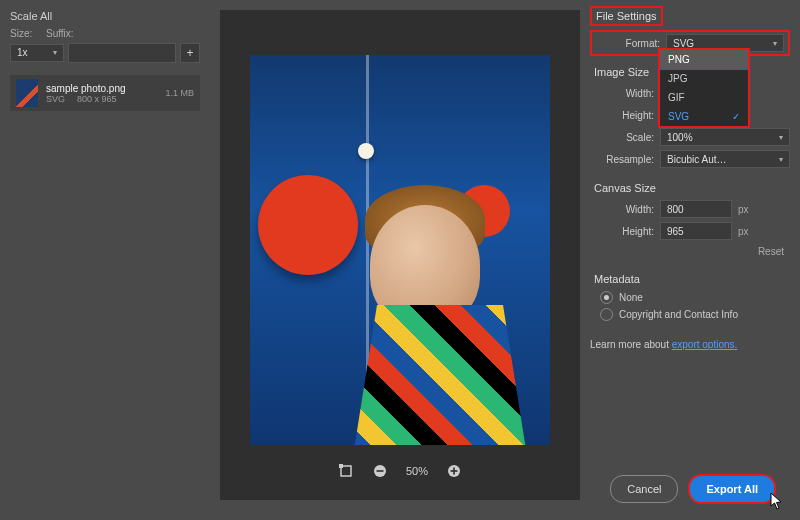 The height and width of the screenshot is (520, 800). Describe the element at coordinates (695, 314) in the screenshot. I see `metadata-copyright-row: Copyright and Contact Info` at that location.